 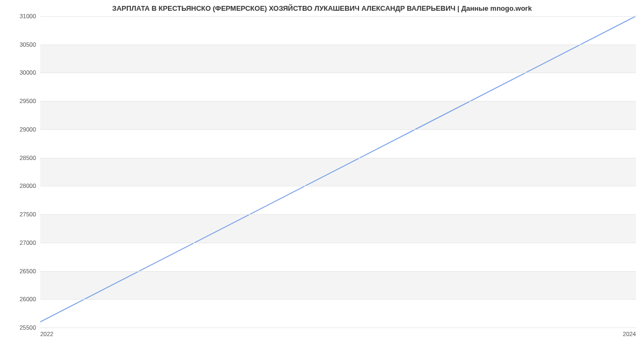 What do you see at coordinates (28, 129) in the screenshot?
I see `y-axis-tick-label: 29000` at bounding box center [28, 129].